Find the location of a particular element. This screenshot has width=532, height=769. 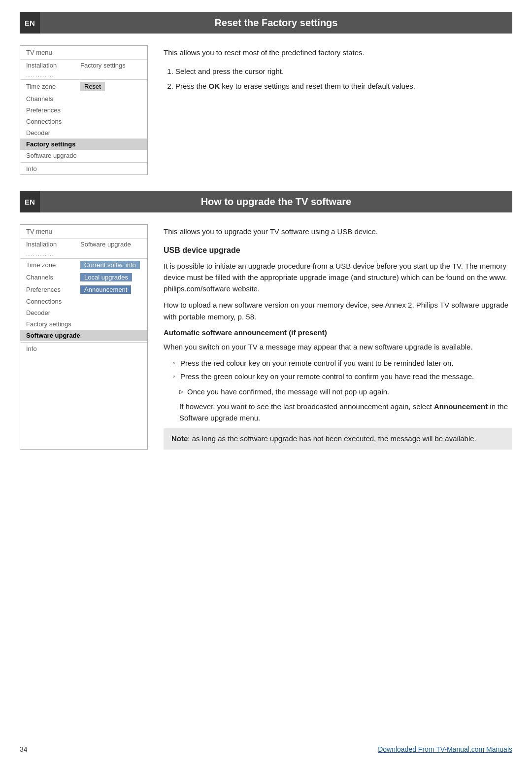

menu2-label-timezone: Time zone is located at coordinates (53, 265).